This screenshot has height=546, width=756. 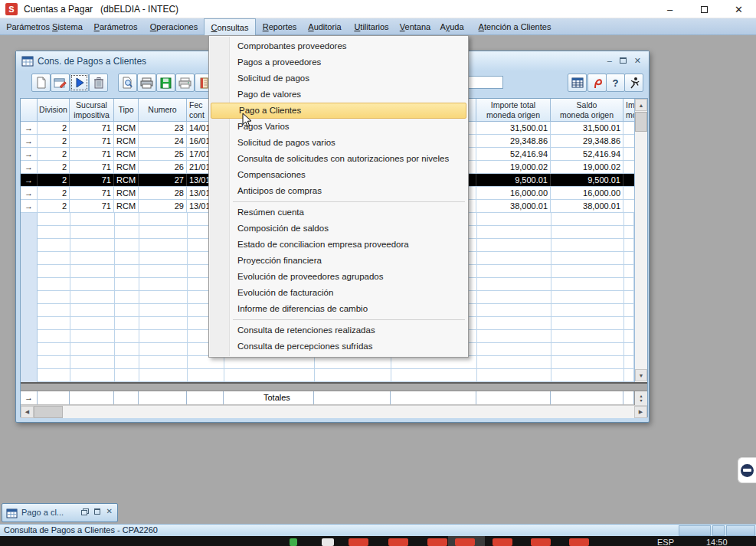 I want to click on scroll-up-icon: ▲, so click(x=641, y=105).